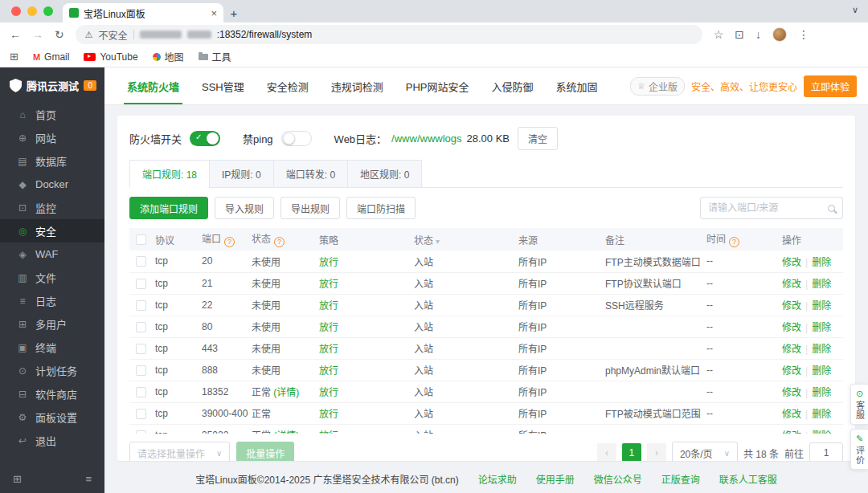 The height and width of the screenshot is (493, 868). Describe the element at coordinates (169, 208) in the screenshot. I see `toolbar-button: 添加端口规则` at that location.